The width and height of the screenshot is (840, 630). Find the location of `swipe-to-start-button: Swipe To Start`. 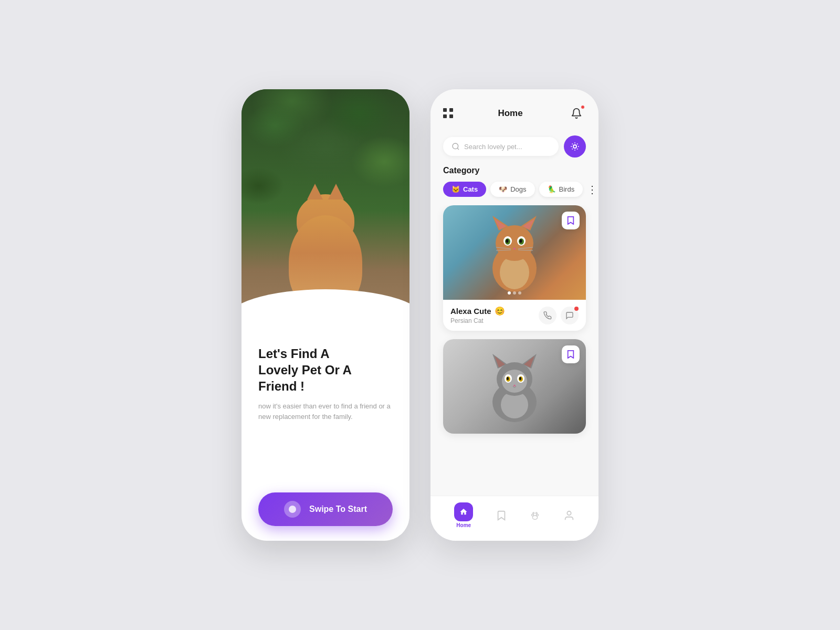

swipe-to-start-button: Swipe To Start is located at coordinates (326, 509).